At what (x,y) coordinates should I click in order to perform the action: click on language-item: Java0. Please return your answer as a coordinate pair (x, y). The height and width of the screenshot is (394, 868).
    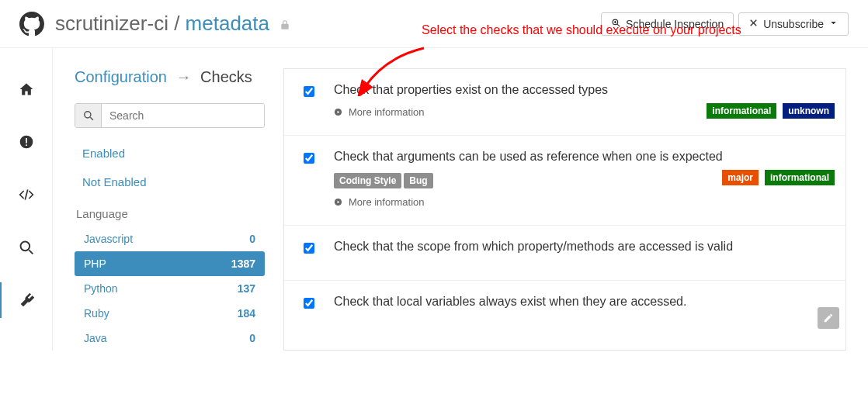
    Looking at the image, I should click on (169, 338).